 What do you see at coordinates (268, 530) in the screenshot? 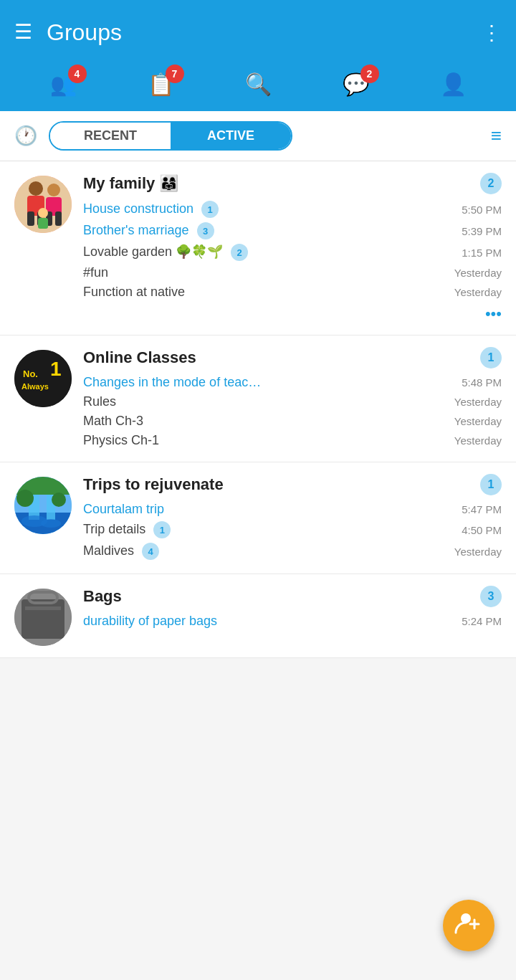
I see `chat-name: Trip details 1` at bounding box center [268, 530].